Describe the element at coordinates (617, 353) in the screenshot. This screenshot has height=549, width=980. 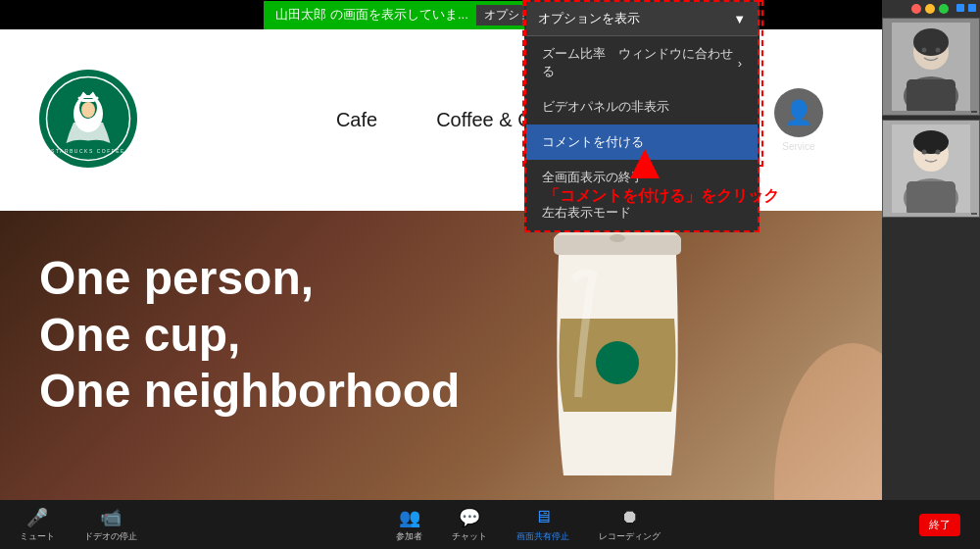
I see `coffee-cup` at that location.